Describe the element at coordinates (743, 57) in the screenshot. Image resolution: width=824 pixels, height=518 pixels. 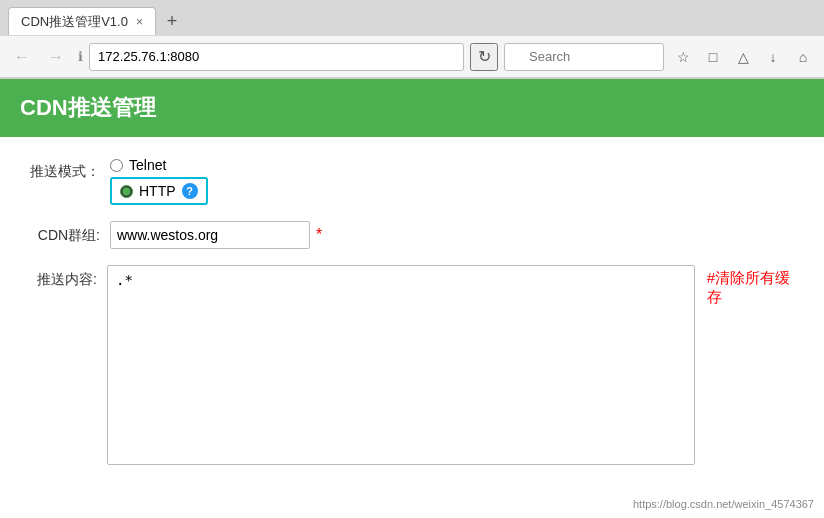
I see `pocket-button: △` at that location.